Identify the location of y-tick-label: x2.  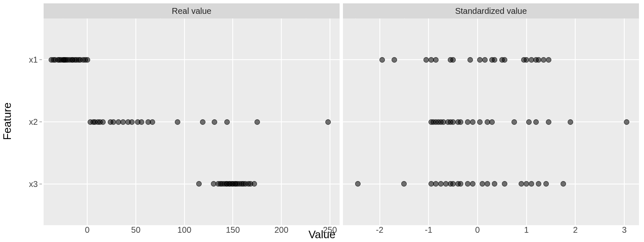
(35, 122).